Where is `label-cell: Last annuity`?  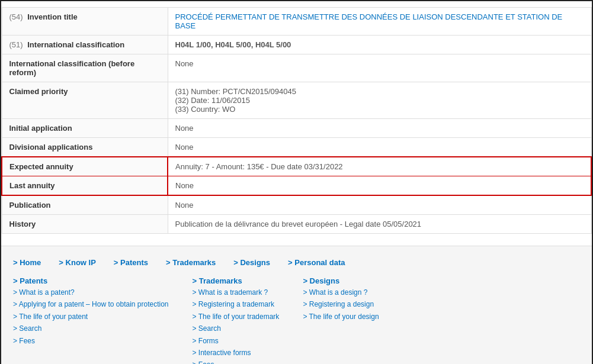 label-cell: Last annuity is located at coordinates (85, 186).